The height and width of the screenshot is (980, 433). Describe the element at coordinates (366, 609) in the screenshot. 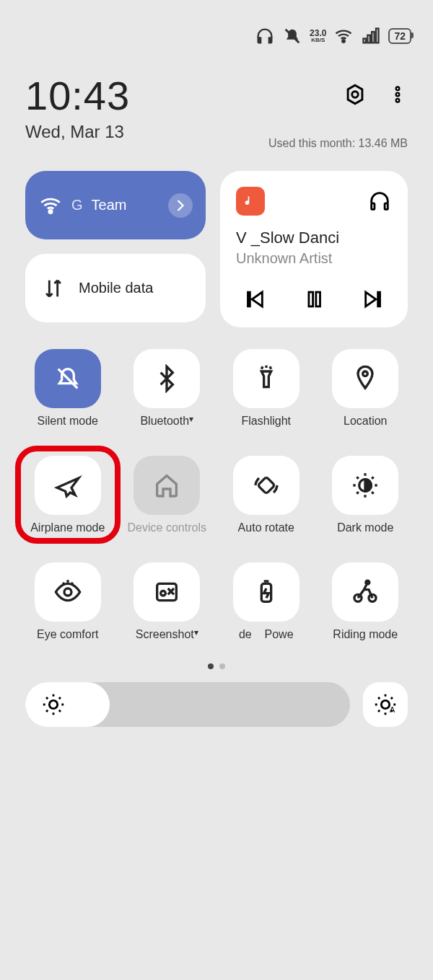

I see `tile-riding-mode: Riding mode` at that location.